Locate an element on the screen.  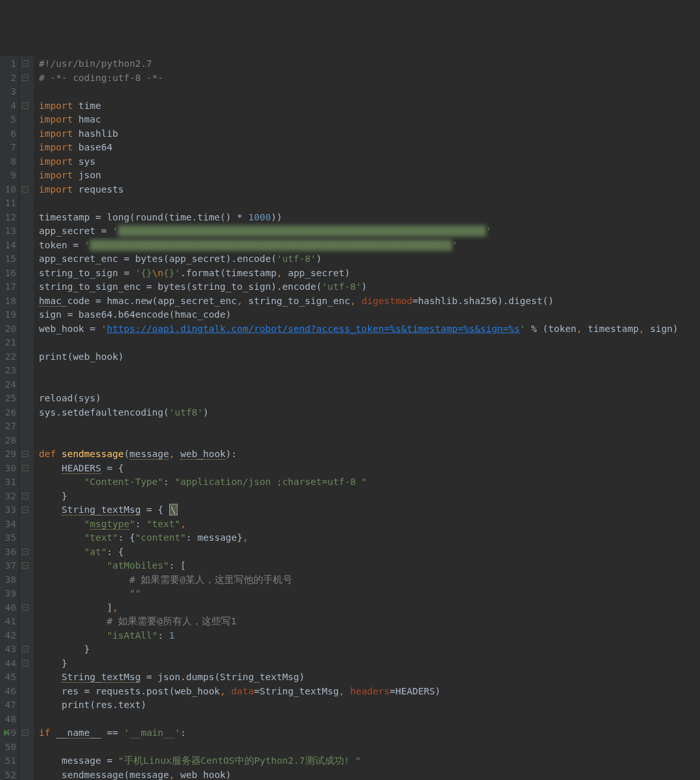
line-number: 15 is located at coordinates (9, 259).